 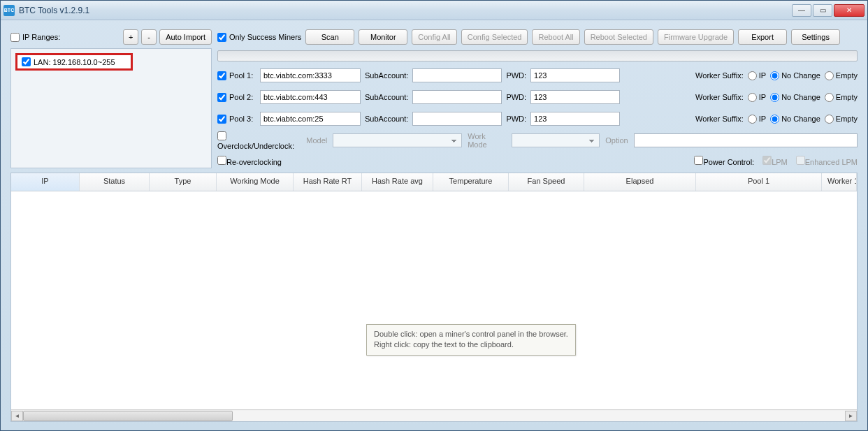 I want to click on work-mode-label: Work Mode, so click(x=486, y=140).